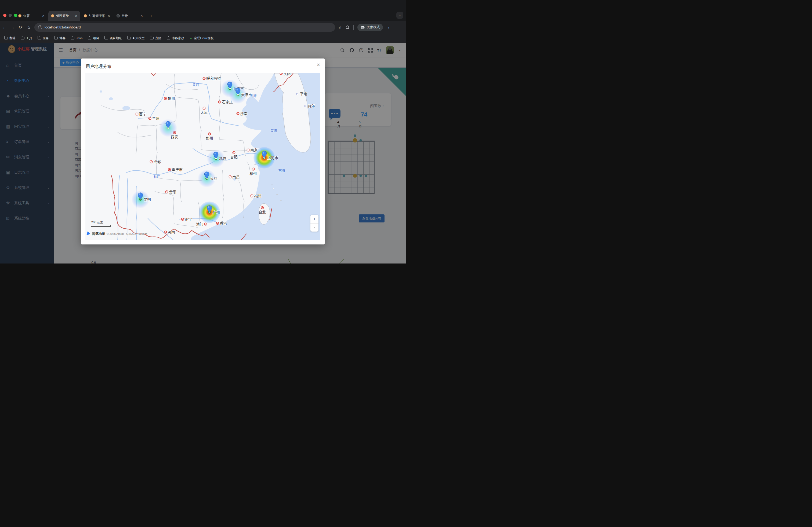 The image size is (812, 527). Describe the element at coordinates (203, 157) in the screenshot. I see `amap-canvas: 呼和浩特沈阳银川石家庄太原济南西宁兰州西安郑州南京合肥成都重庆市杭州南昌贵阳福州…` at that location.